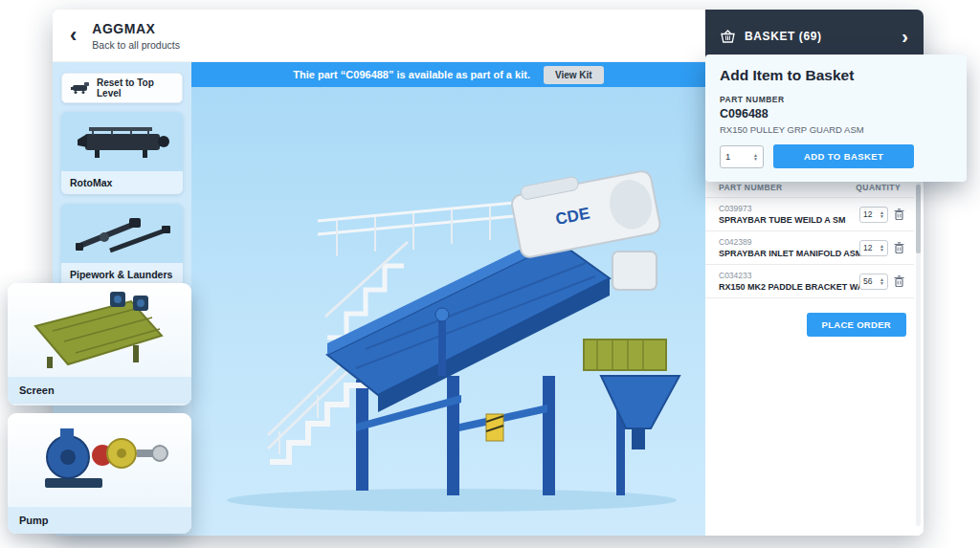 This screenshot has height=548, width=980. I want to click on machine-thumbnail-icon, so click(80, 88).